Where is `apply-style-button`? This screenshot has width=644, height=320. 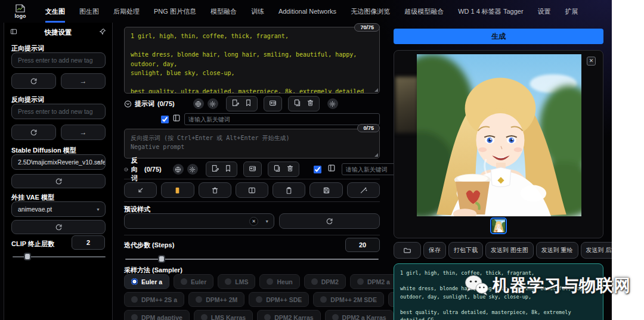
apply-style-button is located at coordinates (289, 190).